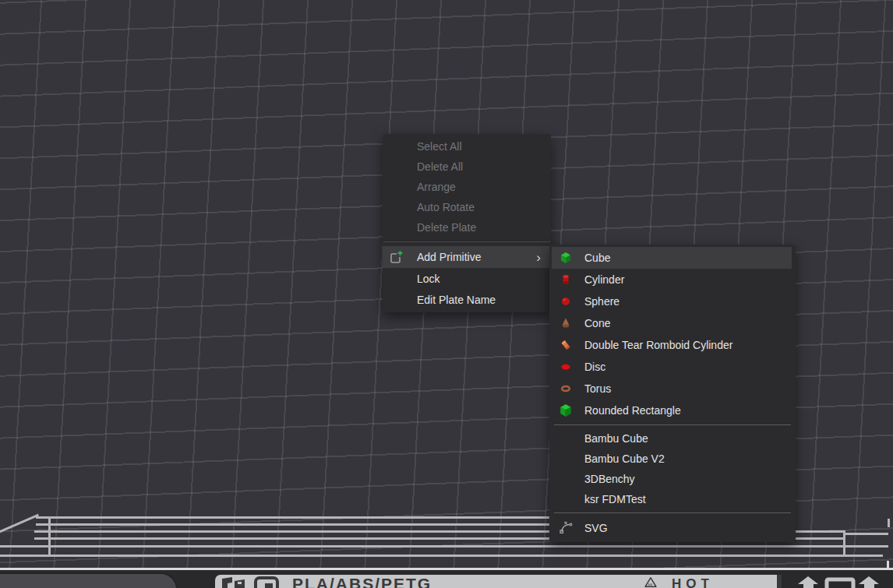 The image size is (893, 588). I want to click on menu-item-delete-all: Delete All, so click(467, 167).